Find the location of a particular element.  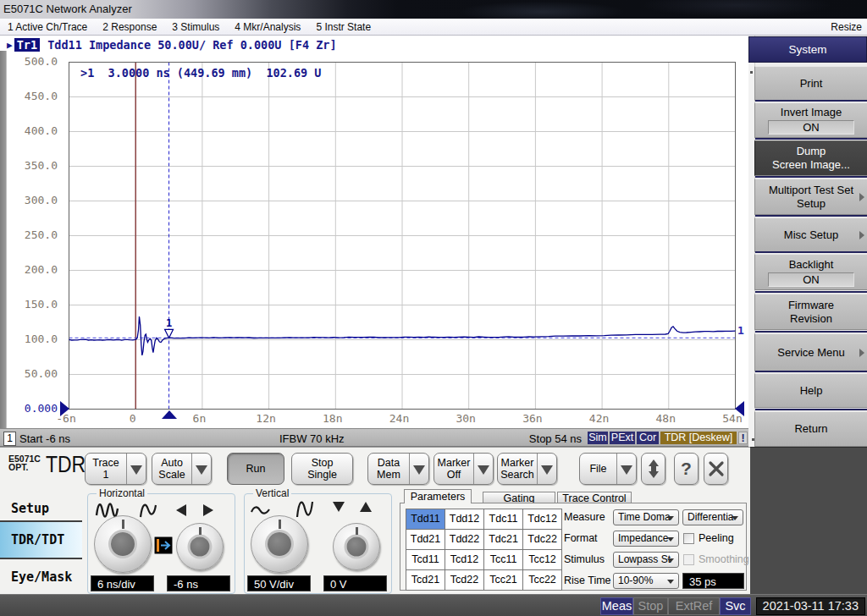

x-axis-tick: 36n is located at coordinates (533, 418).